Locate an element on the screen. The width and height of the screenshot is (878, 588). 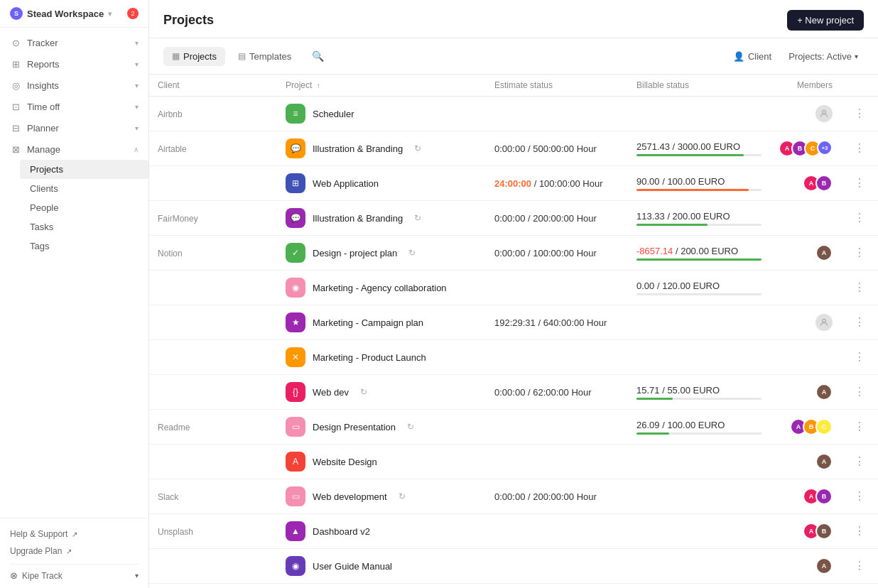
table-row: ◉ Marketing - Agency collaboration 0.00 … is located at coordinates (514, 288).